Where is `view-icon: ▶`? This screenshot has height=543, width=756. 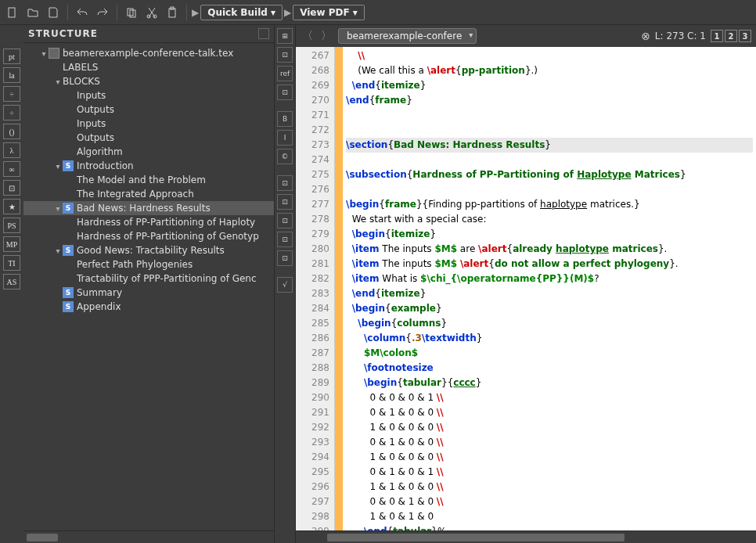
view-icon: ▶ is located at coordinates (288, 13).